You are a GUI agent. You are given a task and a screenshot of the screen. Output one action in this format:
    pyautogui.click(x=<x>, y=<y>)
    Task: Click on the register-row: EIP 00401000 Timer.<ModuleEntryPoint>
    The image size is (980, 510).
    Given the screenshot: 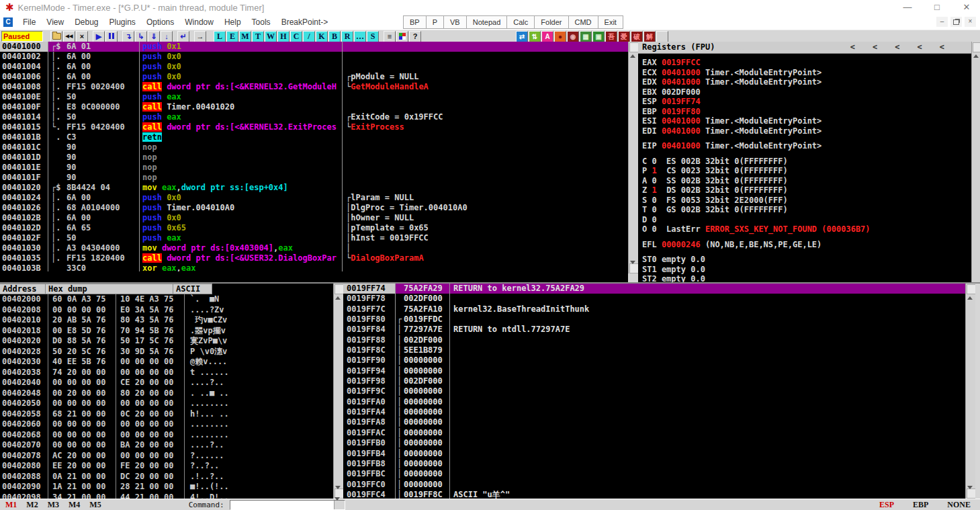 What is the action you would take?
    pyautogui.click(x=807, y=146)
    